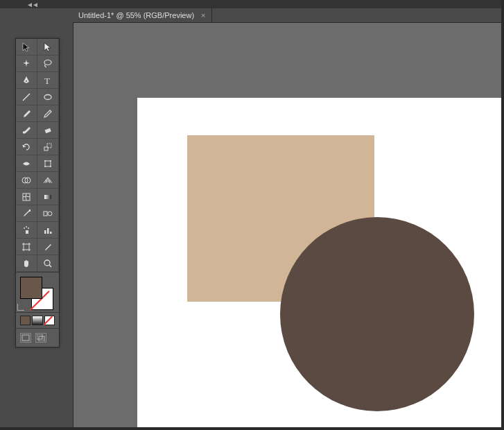 This screenshot has width=504, height=430. Describe the element at coordinates (25, 320) in the screenshot. I see `color-chip-solid` at that location.